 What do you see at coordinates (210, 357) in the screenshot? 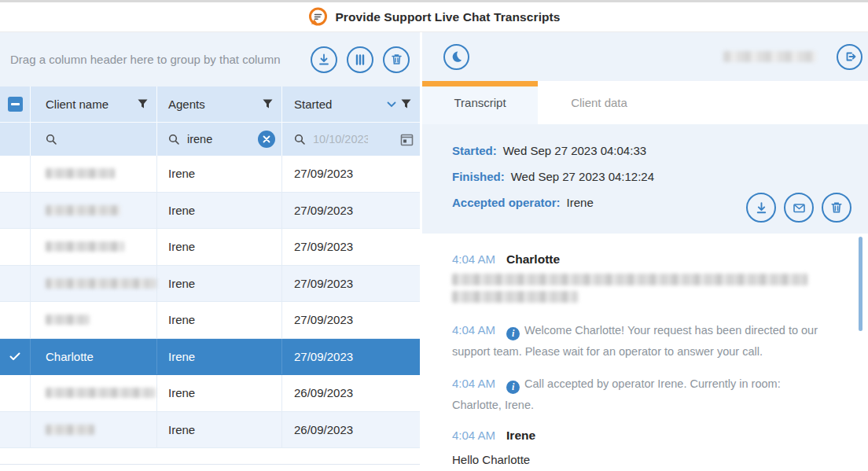
I see `table-row-selected: Charlotte Irene 27/09/2023` at bounding box center [210, 357].